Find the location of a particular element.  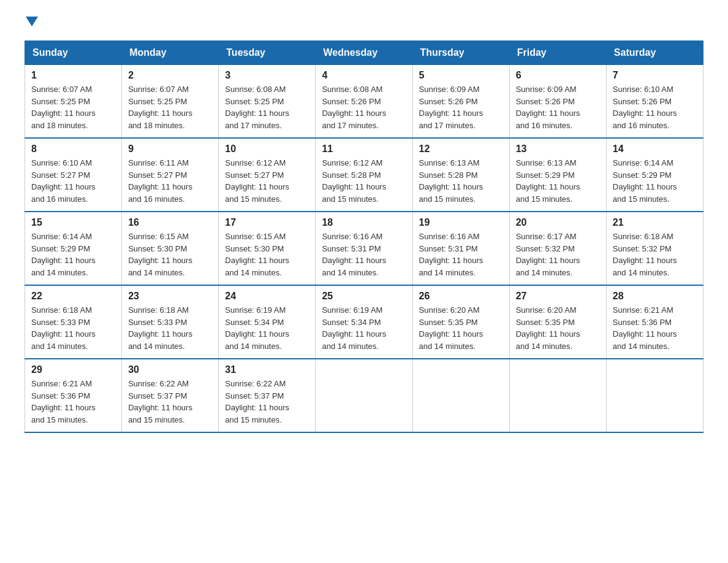

weekday-header-sunday: Sunday is located at coordinates (74, 53).